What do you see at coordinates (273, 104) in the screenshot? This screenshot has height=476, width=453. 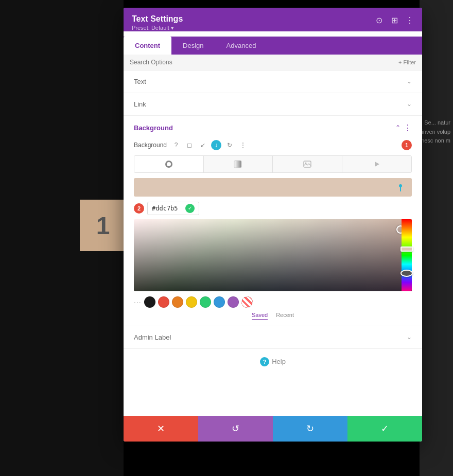 I see `link-section-header: Link ⌄` at bounding box center [273, 104].